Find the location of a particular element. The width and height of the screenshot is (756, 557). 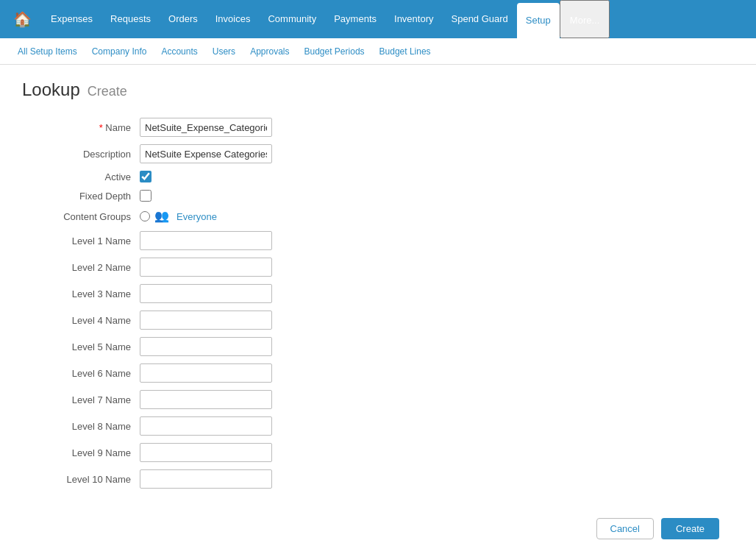

top-nav: 🏠 Expenses Requests Orders Invoices Comm… is located at coordinates (378, 19).